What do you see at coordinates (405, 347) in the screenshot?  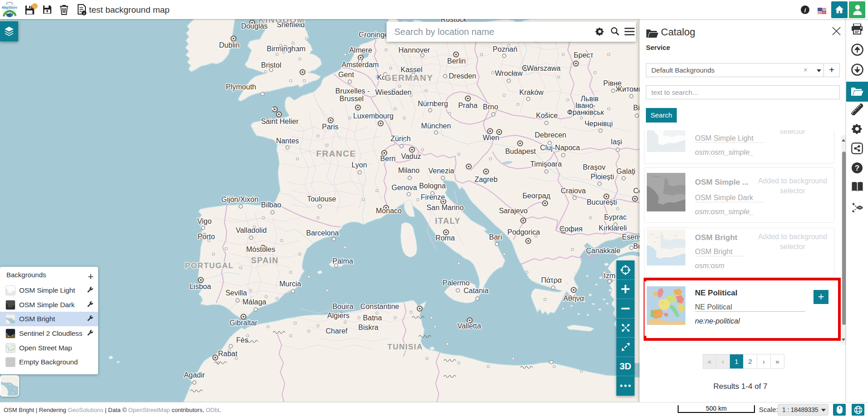 I see `svg-text: TUNISIA` at bounding box center [405, 347].